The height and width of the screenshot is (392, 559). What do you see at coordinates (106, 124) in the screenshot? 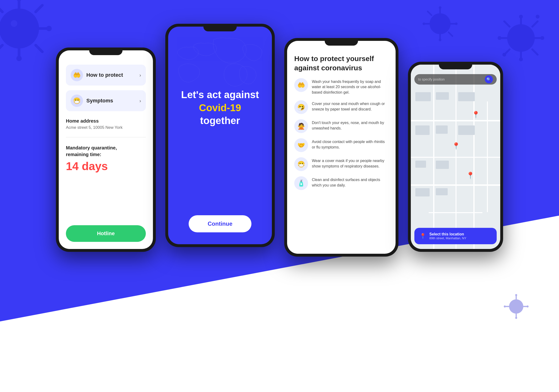
I see `address-section: Home address Acme street 5, 10005 New Yo…` at bounding box center [106, 124].